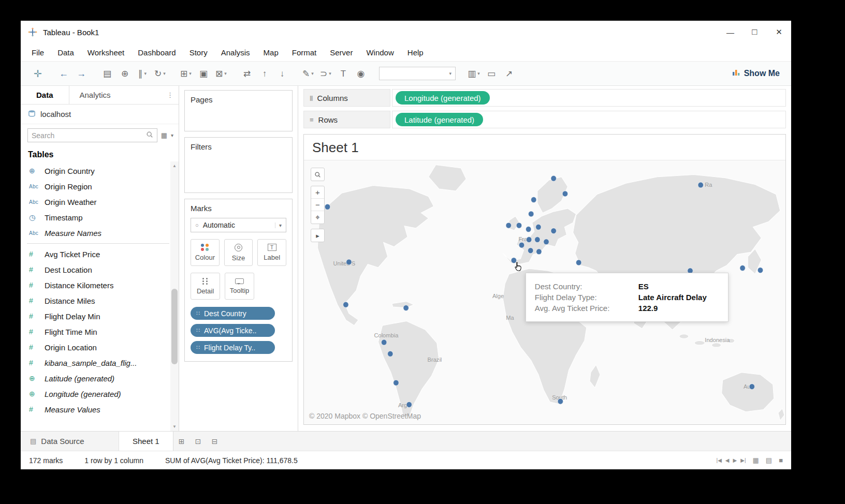 Image resolution: width=845 pixels, height=504 pixels. What do you see at coordinates (198, 441) in the screenshot?
I see `new-dashboard-button: ⊡` at bounding box center [198, 441].